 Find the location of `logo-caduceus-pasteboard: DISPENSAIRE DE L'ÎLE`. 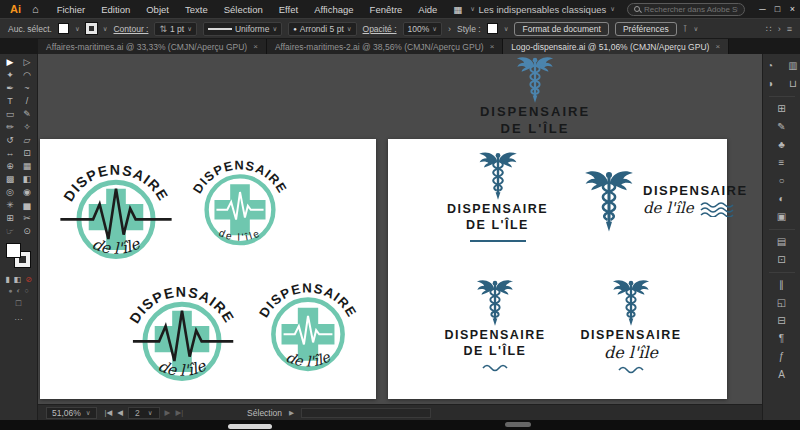

logo-caduceus-pasteboard: DISPENSAIRE DE L'ÎLE is located at coordinates (535, 96).